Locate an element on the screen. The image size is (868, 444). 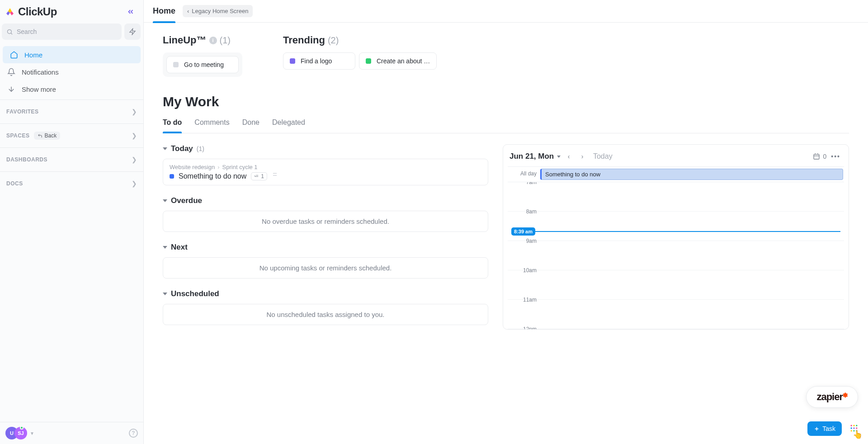
nav-notifications: Notifications is located at coordinates (71, 72).